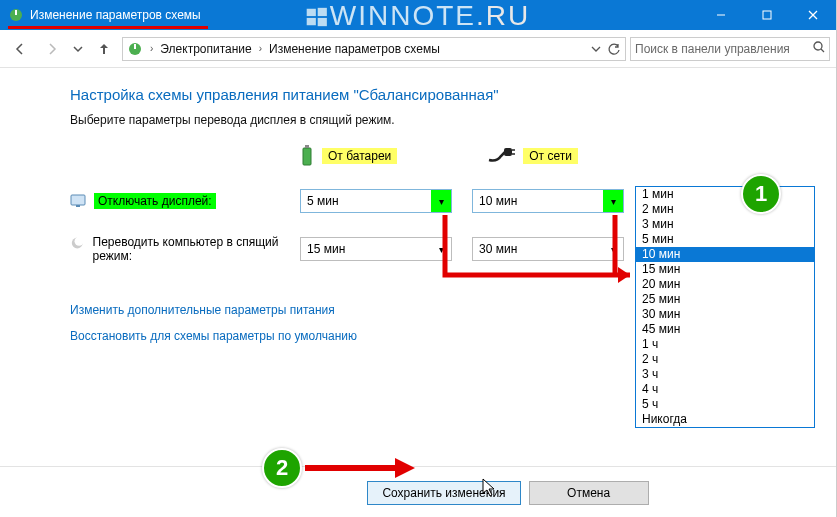 Image resolution: width=837 pixels, height=517 pixels. What do you see at coordinates (16, 15) in the screenshot?
I see `power-options-icon` at bounding box center [16, 15].